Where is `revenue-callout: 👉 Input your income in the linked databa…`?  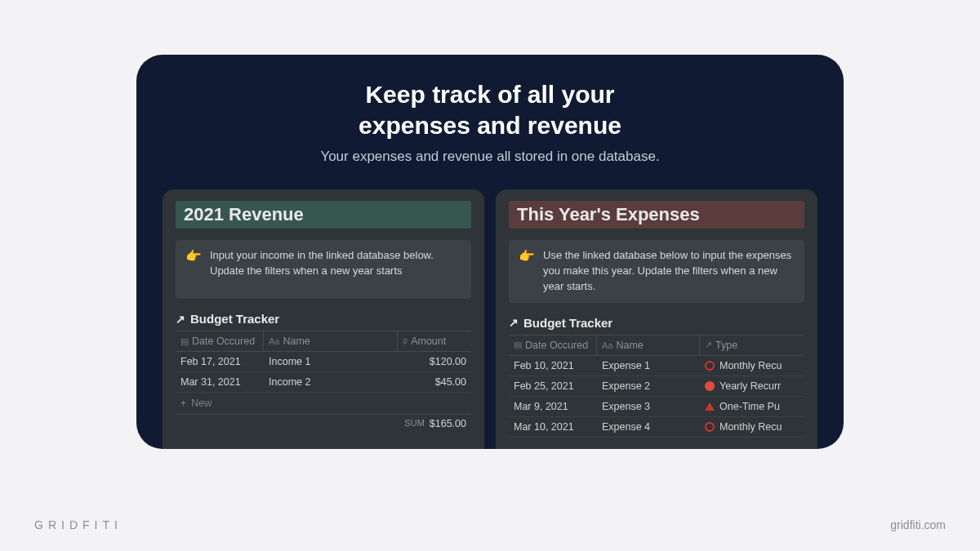
revenue-callout: 👉 Input your income in the linked databa… is located at coordinates (323, 269).